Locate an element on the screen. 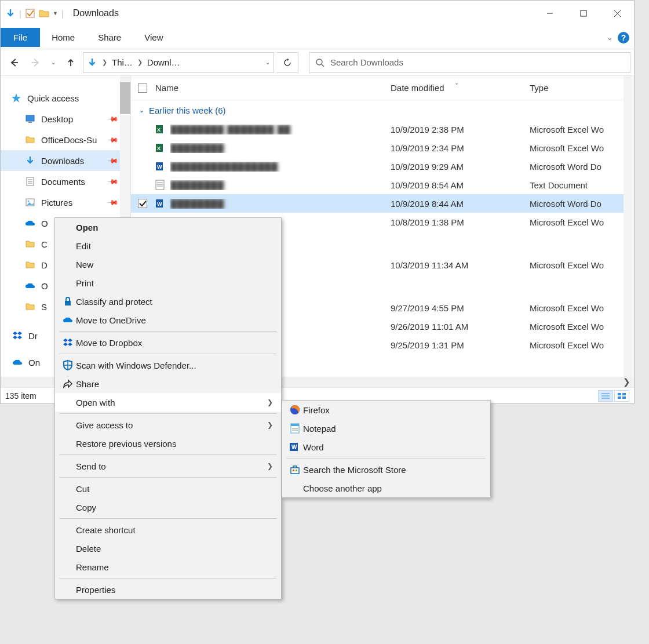 The width and height of the screenshot is (649, 644). menu-properties: Properties is located at coordinates (168, 590).